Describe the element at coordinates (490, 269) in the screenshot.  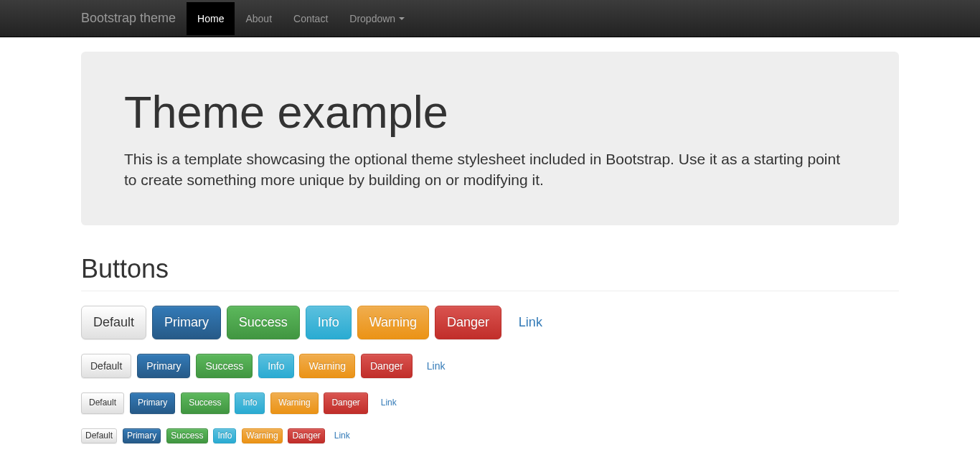
I see `section-heading: Buttons` at that location.